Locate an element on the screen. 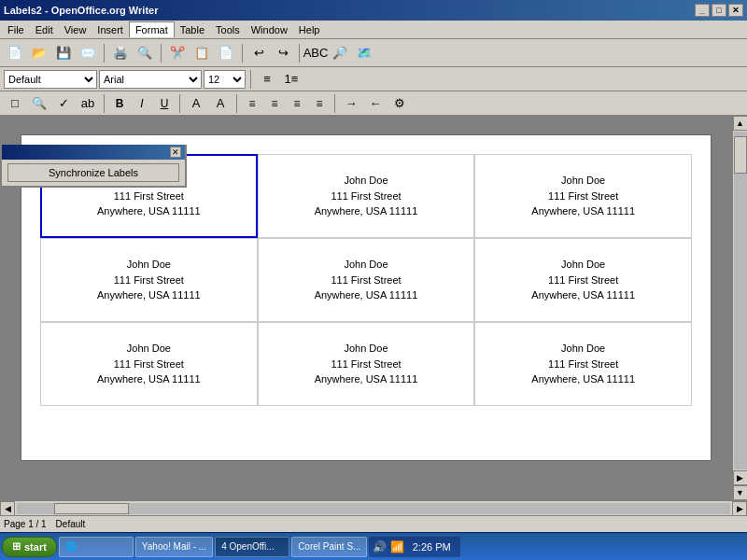 The height and width of the screenshot is (560, 747). indent-more-btn: → is located at coordinates (351, 104).